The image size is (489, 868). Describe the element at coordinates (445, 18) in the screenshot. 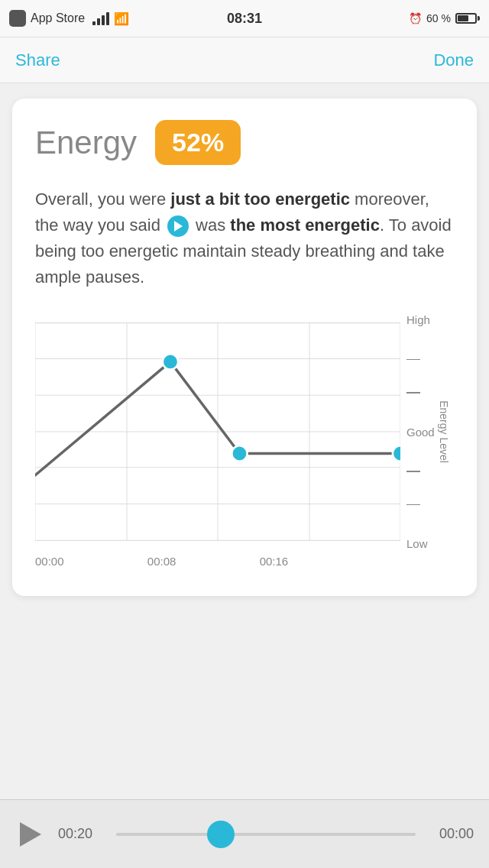

I see `status-right: ⏰ 60 %` at that location.